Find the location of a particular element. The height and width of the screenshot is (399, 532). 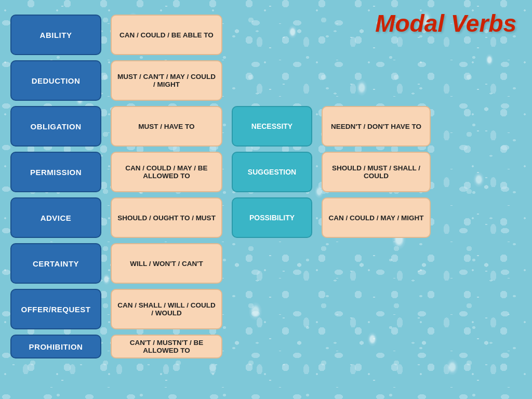

verbs-prohibition: CAN'T / MUSTN'T / BE ALLOWED TO is located at coordinates (166, 347).